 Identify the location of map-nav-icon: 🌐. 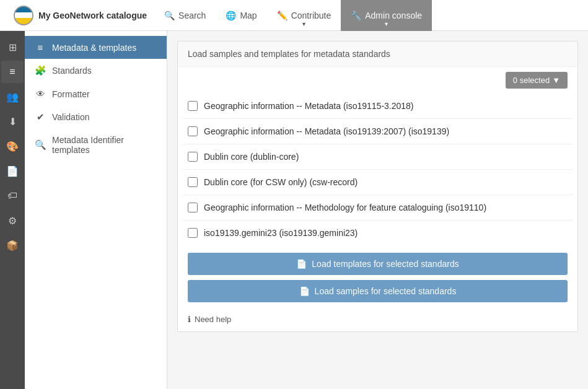
(230, 15).